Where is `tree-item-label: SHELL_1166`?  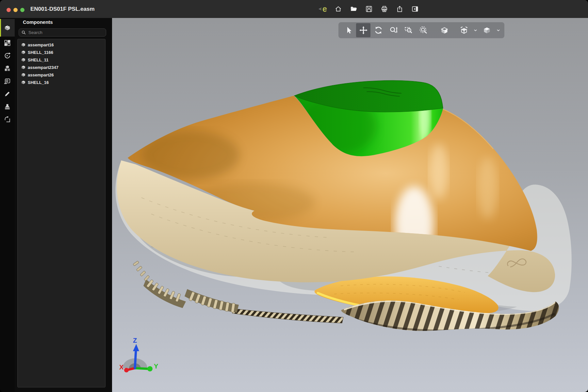 tree-item-label: SHELL_1166 is located at coordinates (41, 52).